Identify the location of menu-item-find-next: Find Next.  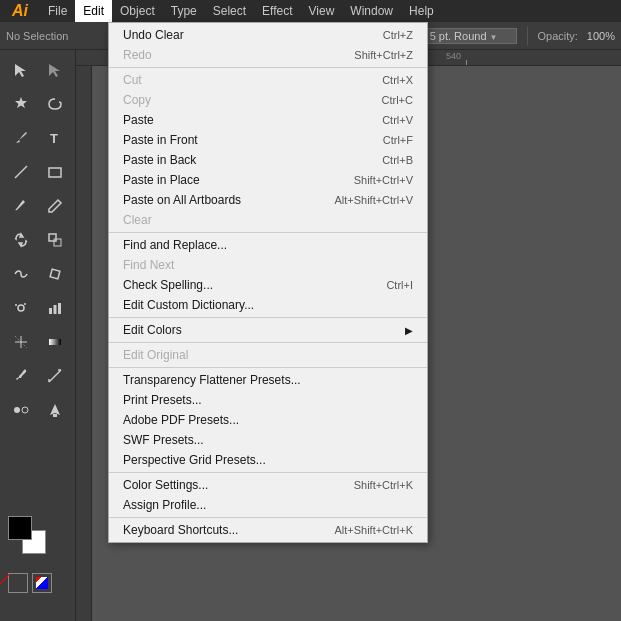
(268, 265).